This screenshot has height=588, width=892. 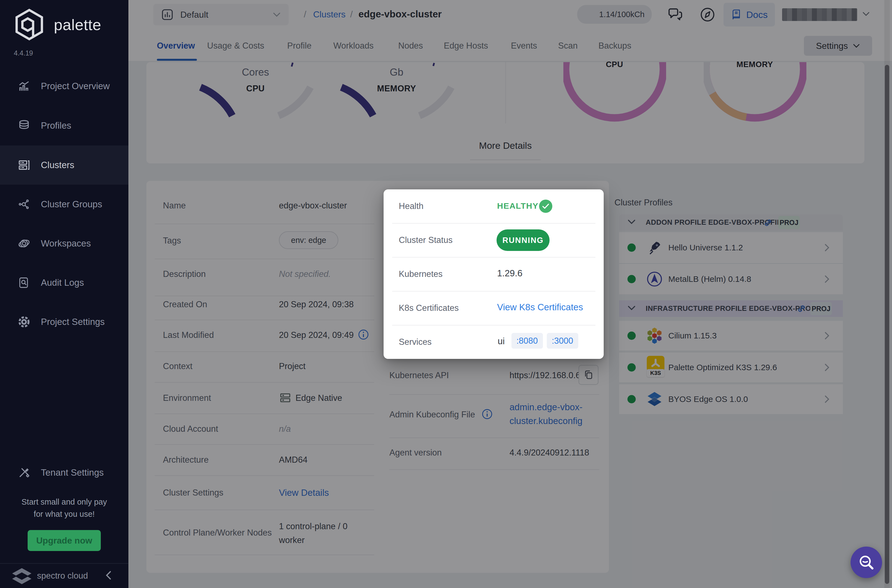 What do you see at coordinates (24, 283) in the screenshot?
I see `doc-search-icon` at bounding box center [24, 283].